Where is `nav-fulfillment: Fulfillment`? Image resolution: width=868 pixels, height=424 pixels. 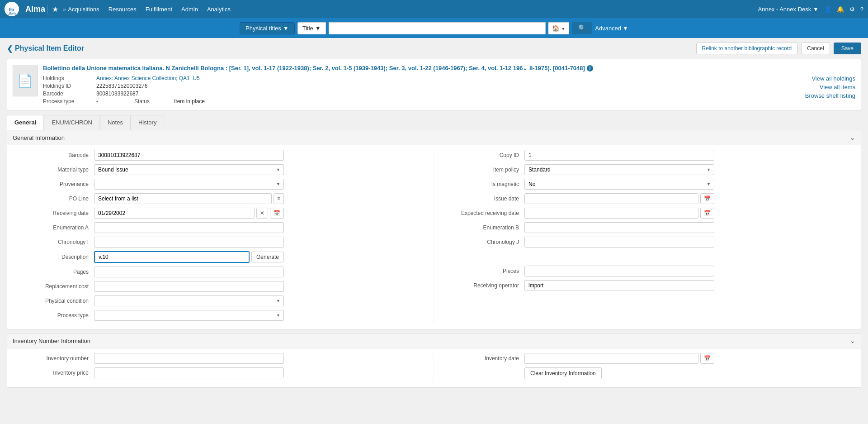
nav-fulfillment: Fulfillment is located at coordinates (159, 9).